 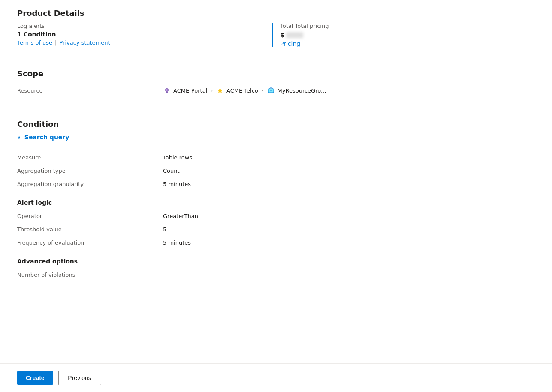 What do you see at coordinates (276, 158) in the screenshot?
I see `measure-field-row: Measure Table rows` at bounding box center [276, 158].